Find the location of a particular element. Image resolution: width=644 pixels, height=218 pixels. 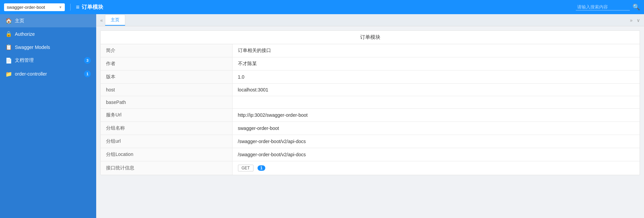

value-group-name: swagger-order-boot is located at coordinates (436, 128).